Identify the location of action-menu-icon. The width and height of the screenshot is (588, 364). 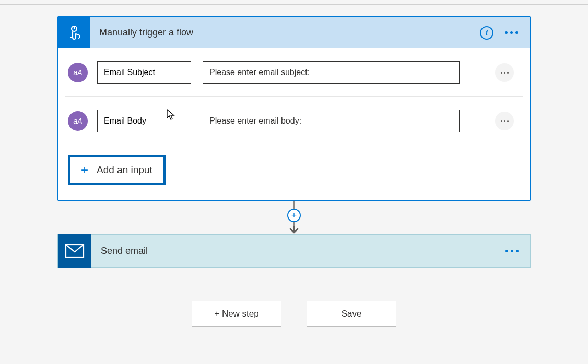
(512, 251).